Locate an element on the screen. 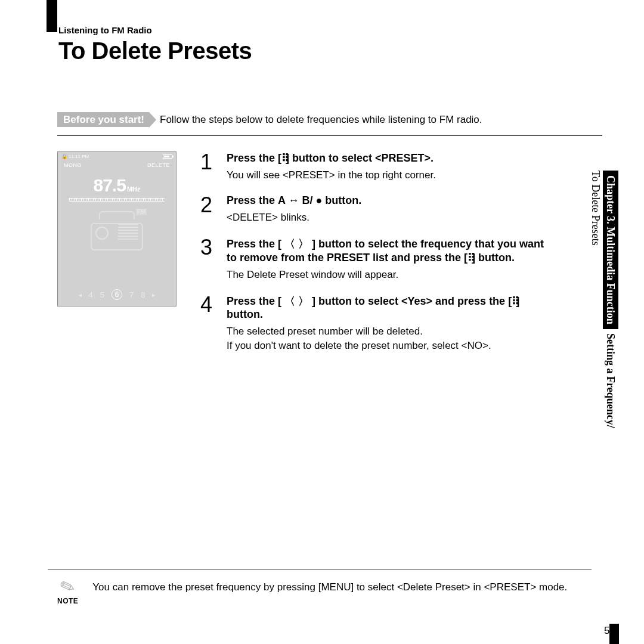  device-delete-label: DELETE is located at coordinates (159, 165).